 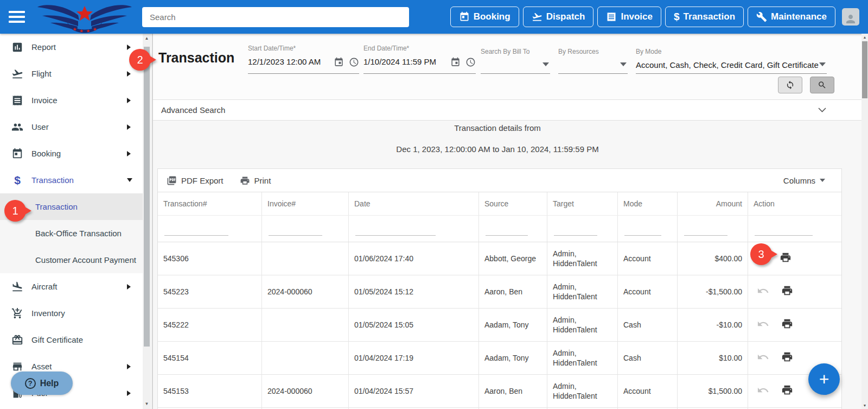 What do you see at coordinates (865, 70) in the screenshot?
I see `page-scrollbar-thumb` at bounding box center [865, 70].